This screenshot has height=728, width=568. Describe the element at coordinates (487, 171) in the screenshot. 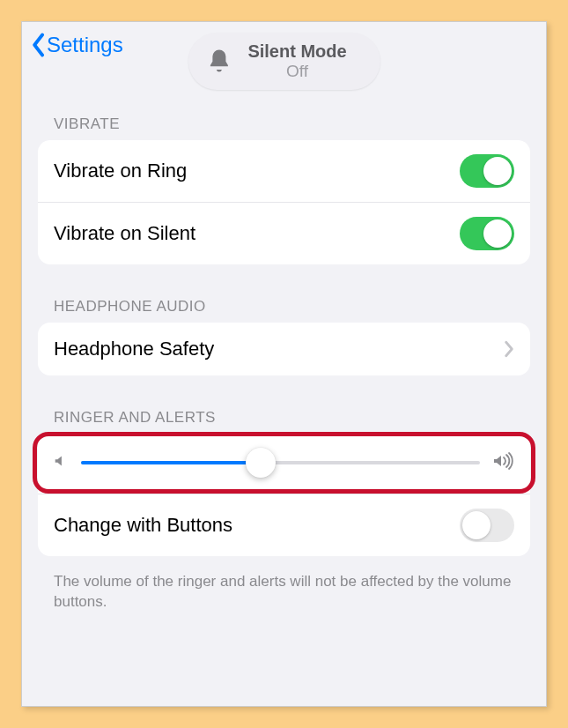

I see `toggle-vibrate-on-ring` at that location.